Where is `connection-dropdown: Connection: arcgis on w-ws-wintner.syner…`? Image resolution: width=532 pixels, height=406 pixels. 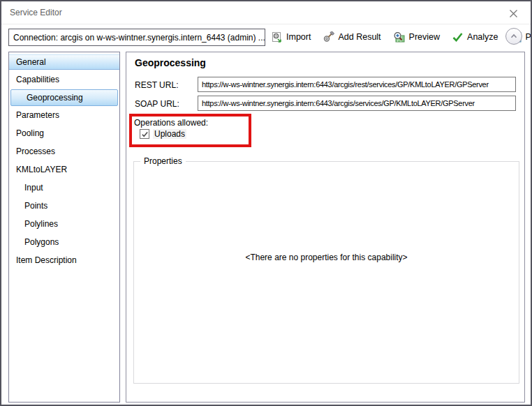 connection-dropdown: Connection: arcgis on w-ws-wintner.syner… is located at coordinates (137, 38).